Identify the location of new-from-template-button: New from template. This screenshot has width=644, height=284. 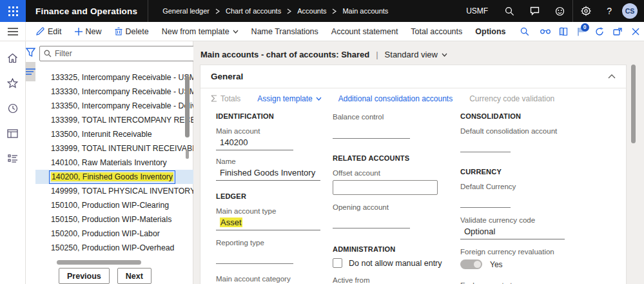
(200, 31).